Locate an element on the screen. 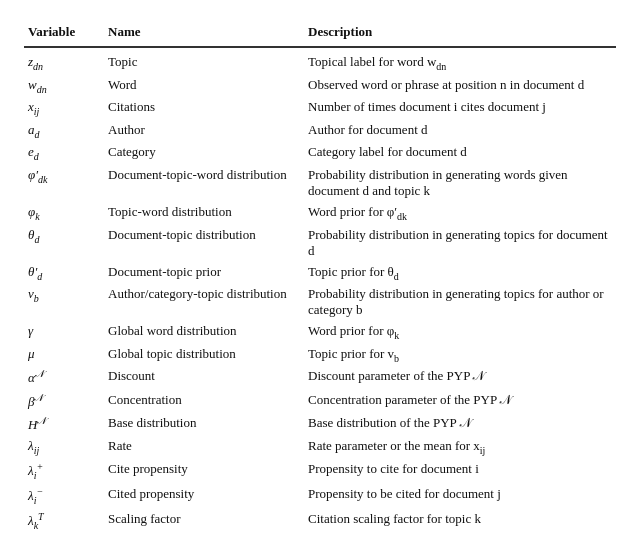 This screenshot has width=640, height=544. name-cell: Author is located at coordinates (204, 130).